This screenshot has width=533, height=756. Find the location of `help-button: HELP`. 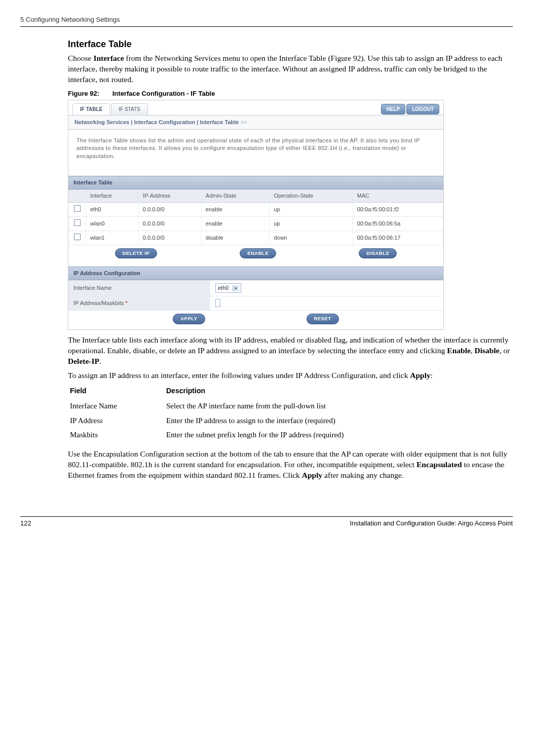

help-button: HELP is located at coordinates (393, 109).